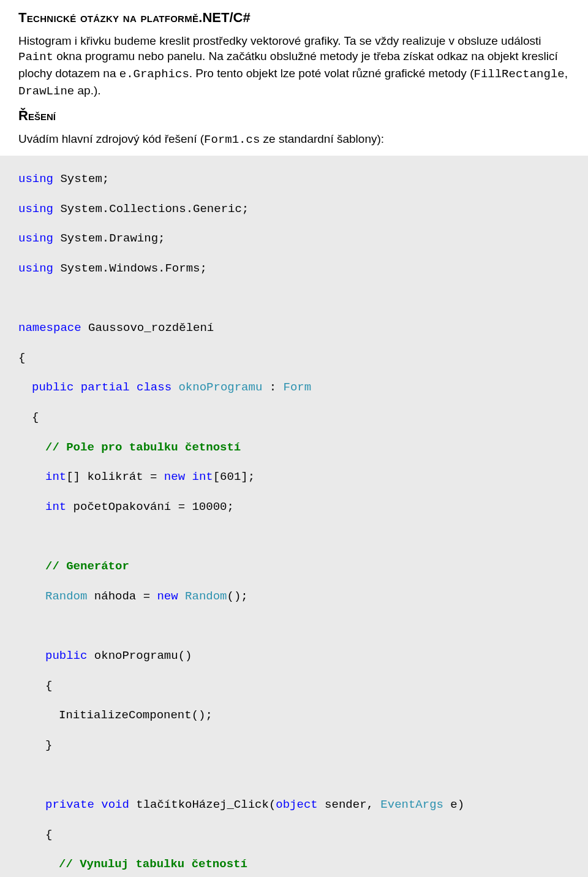  What do you see at coordinates (280, 40) in the screenshot?
I see `p1-text-a: Histogram i křivku budeme kreslit prostř…` at bounding box center [280, 40].